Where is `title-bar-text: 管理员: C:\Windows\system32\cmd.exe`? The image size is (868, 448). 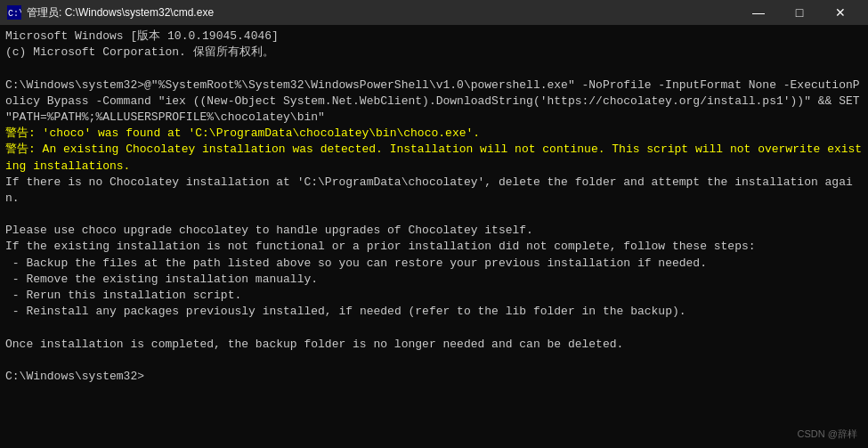
title-bar-text: 管理员: C:\Windows\system32\cmd.exe is located at coordinates (383, 12).